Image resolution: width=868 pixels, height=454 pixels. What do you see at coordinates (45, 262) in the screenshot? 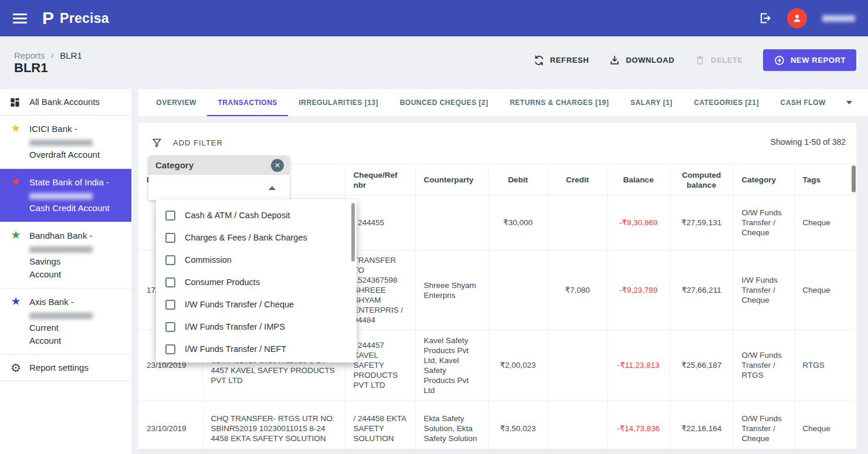
I see `account-type-inline: Savings` at bounding box center [45, 262].